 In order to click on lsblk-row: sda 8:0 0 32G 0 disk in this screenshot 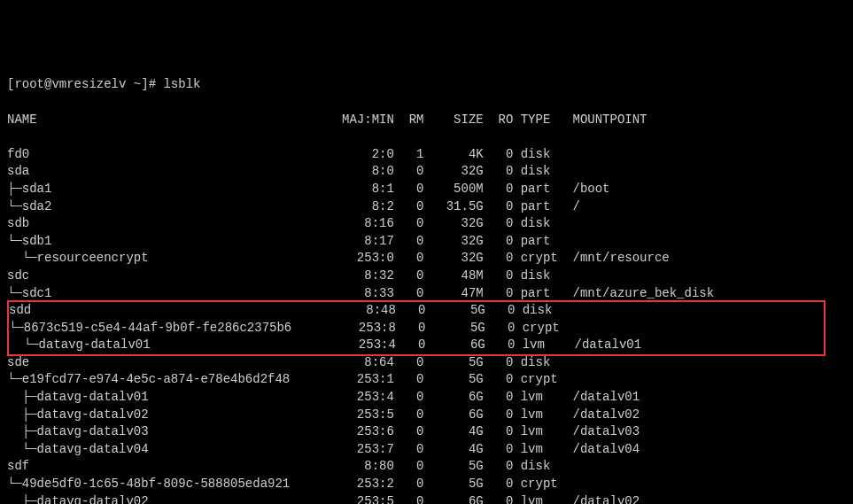, I will do `click(427, 172)`.